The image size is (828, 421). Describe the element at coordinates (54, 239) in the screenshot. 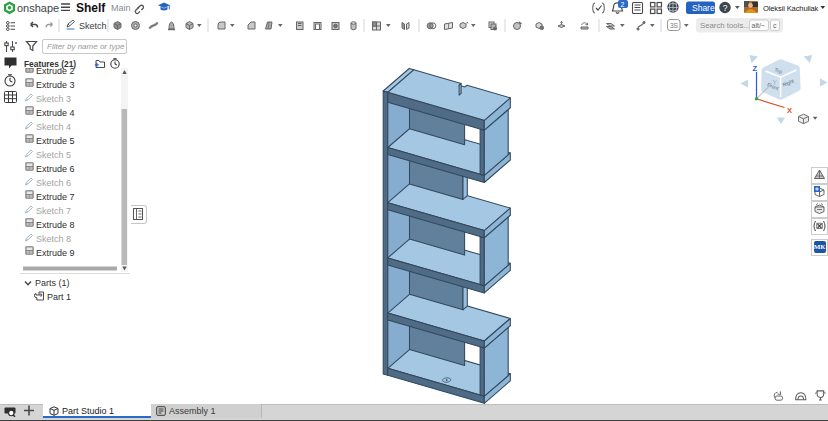

I see `svg-text: Sketch 8` at that location.